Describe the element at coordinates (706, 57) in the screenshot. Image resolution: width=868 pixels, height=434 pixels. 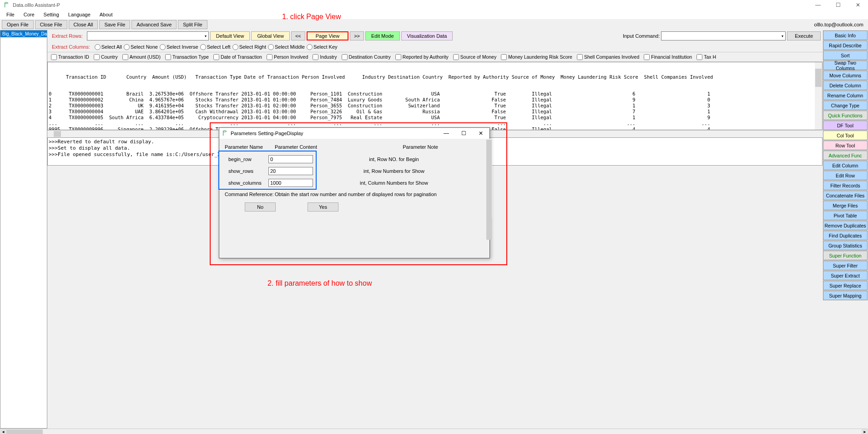
I see `column-checkbox: Tax H` at that location.